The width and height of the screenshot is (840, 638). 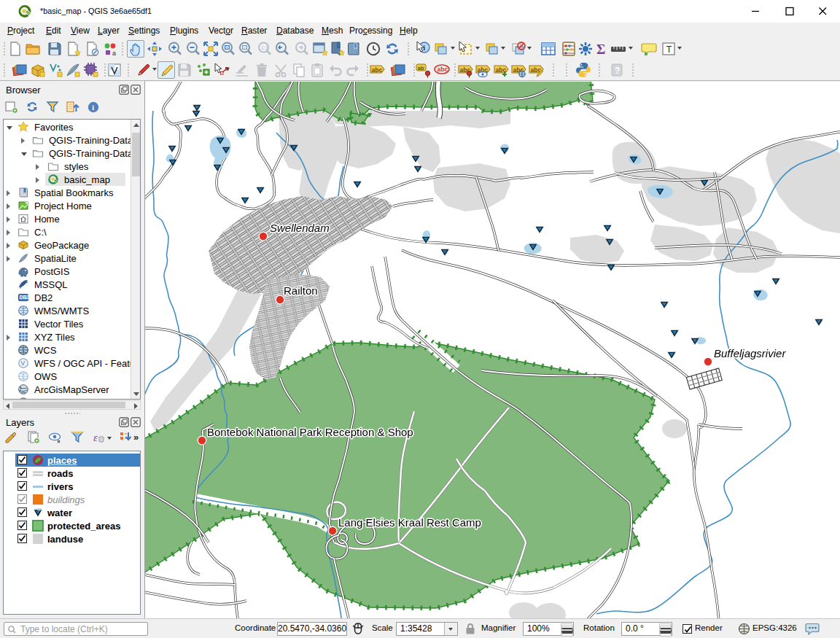 What do you see at coordinates (311, 432) in the screenshot?
I see `svg-text:Bontebok National Park Recepti: Bontebok National Park Reception & Shop` at bounding box center [311, 432].